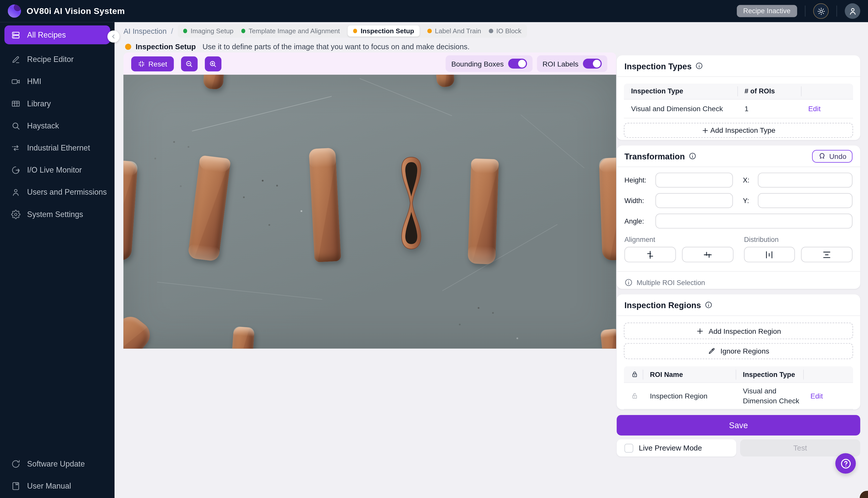 Image resolution: width=868 pixels, height=498 pixels. What do you see at coordinates (57, 170) in the screenshot?
I see `sidebar-item-io-live-monitor: I/O Live Monitor` at bounding box center [57, 170].